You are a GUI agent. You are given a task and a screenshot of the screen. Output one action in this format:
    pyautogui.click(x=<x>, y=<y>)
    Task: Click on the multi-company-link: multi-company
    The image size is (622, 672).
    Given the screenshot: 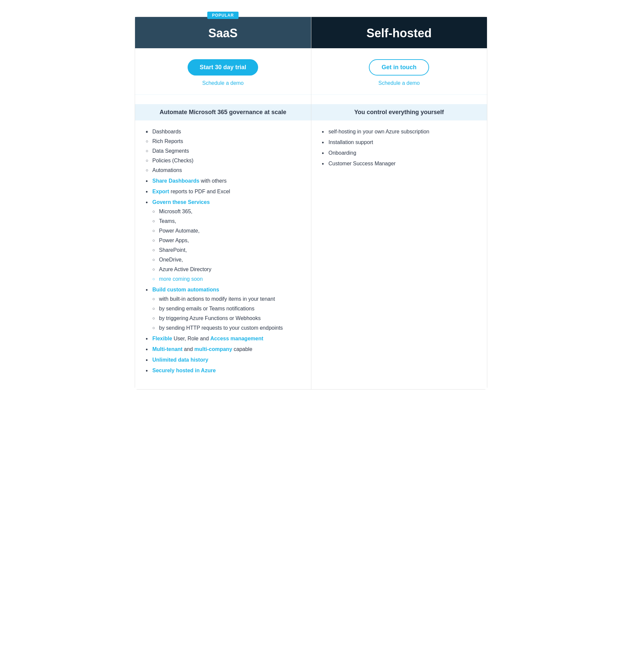 What is the action you would take?
    pyautogui.click(x=213, y=349)
    